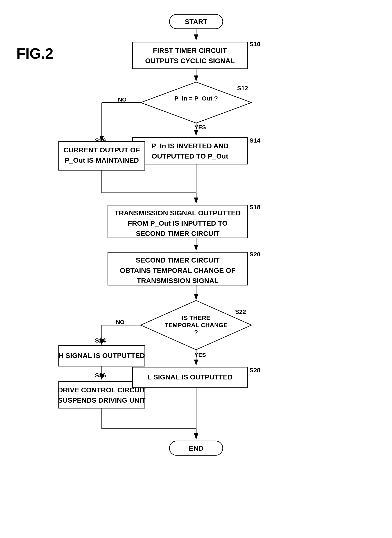 The image size is (392, 538). Describe the element at coordinates (255, 44) in the screenshot. I see `s10-label: S10` at that location.